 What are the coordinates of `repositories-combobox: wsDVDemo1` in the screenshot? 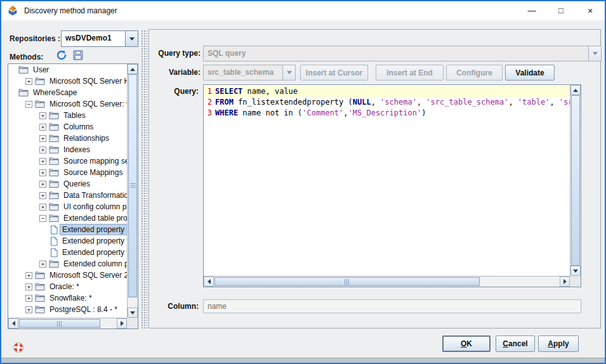 It's located at (100, 39).